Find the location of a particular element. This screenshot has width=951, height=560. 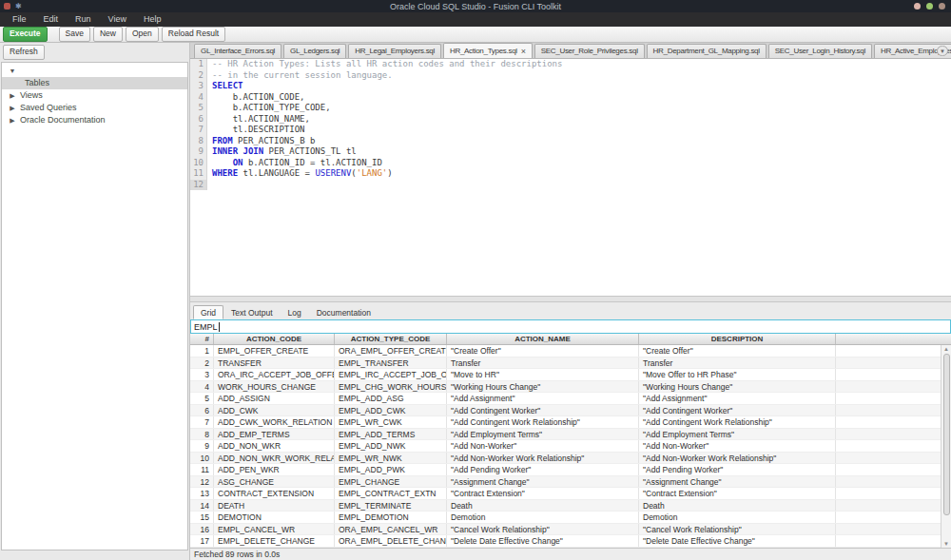

table-cell: 5 is located at coordinates (202, 398).